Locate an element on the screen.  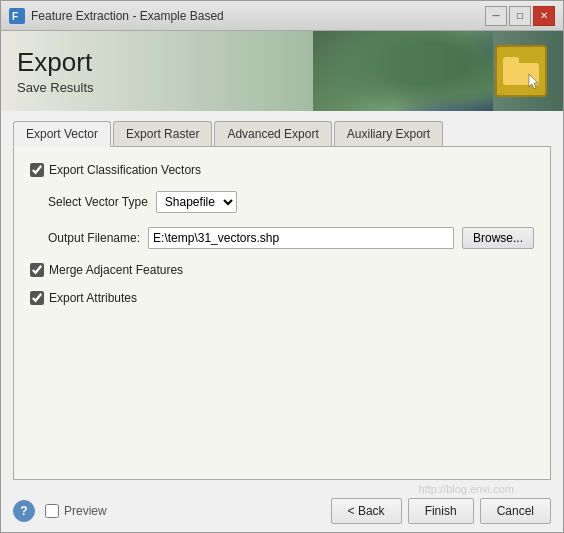
export-attributes-row: Export Attributes is located at coordinates (282, 298).